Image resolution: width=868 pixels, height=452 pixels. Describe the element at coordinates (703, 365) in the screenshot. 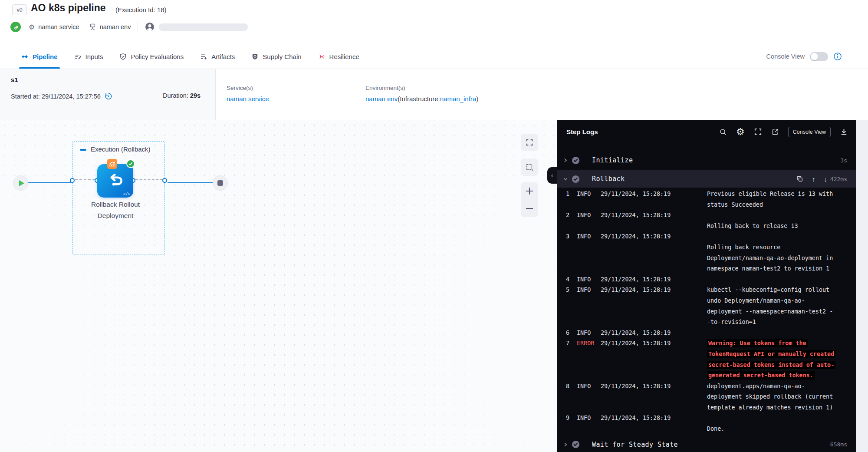

I see `log-line: secret-based tokens instead of auto-` at that location.